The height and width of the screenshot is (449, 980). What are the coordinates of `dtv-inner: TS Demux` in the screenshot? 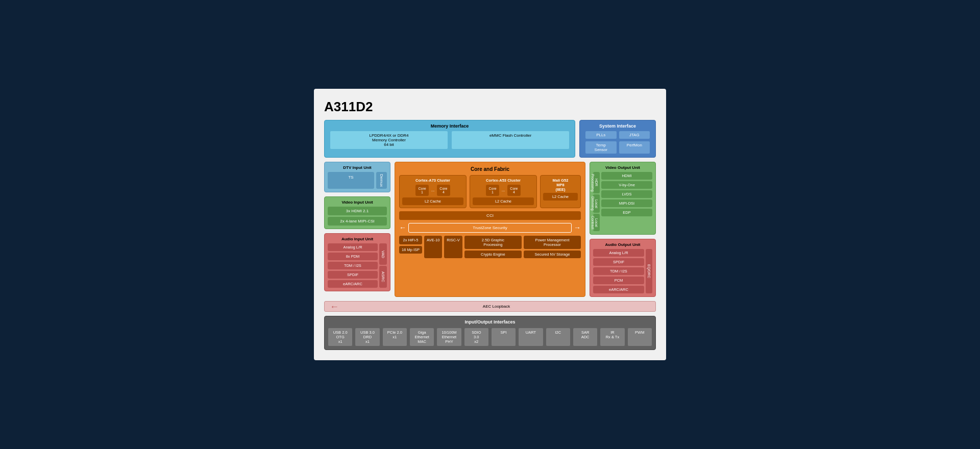 It's located at (357, 181).